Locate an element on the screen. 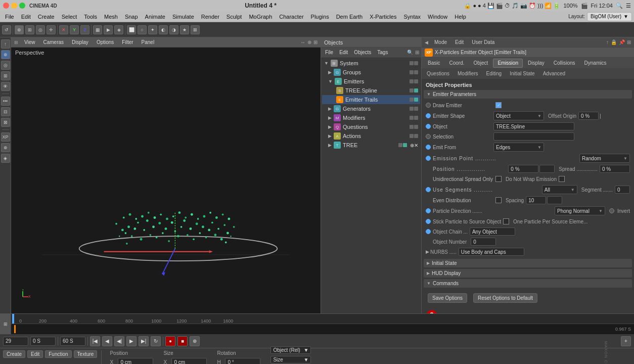 The image size is (634, 364). go-end-button: ▶| is located at coordinates (144, 341).